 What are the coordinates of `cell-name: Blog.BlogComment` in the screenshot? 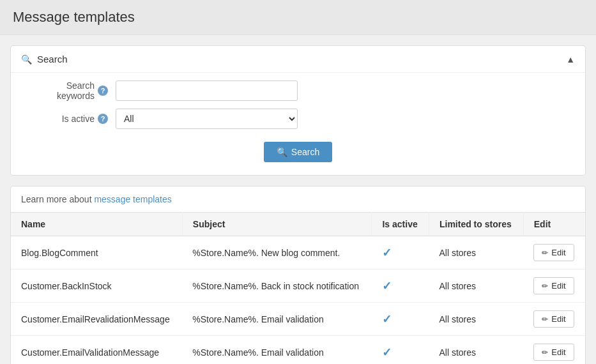 It's located at (96, 253).